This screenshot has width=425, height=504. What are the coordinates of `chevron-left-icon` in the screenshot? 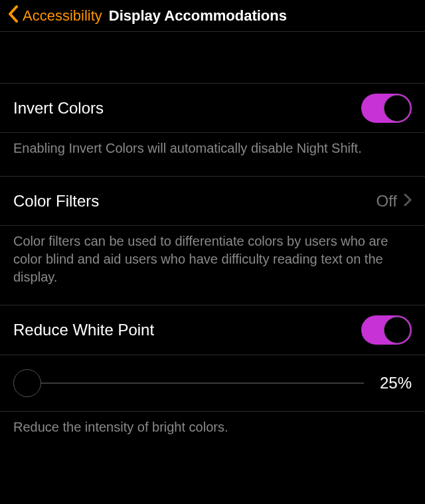 It's located at (13, 16).